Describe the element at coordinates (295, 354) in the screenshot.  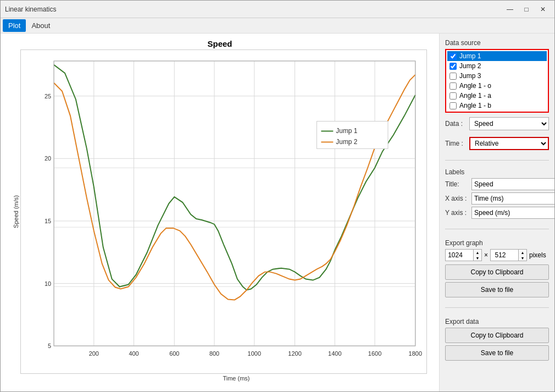
I see `svg-text: 1200` at that location.